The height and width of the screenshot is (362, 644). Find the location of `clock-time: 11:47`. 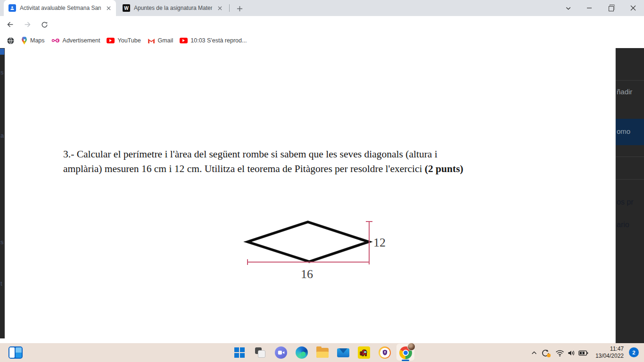

clock-time: 11:47 is located at coordinates (606, 349).